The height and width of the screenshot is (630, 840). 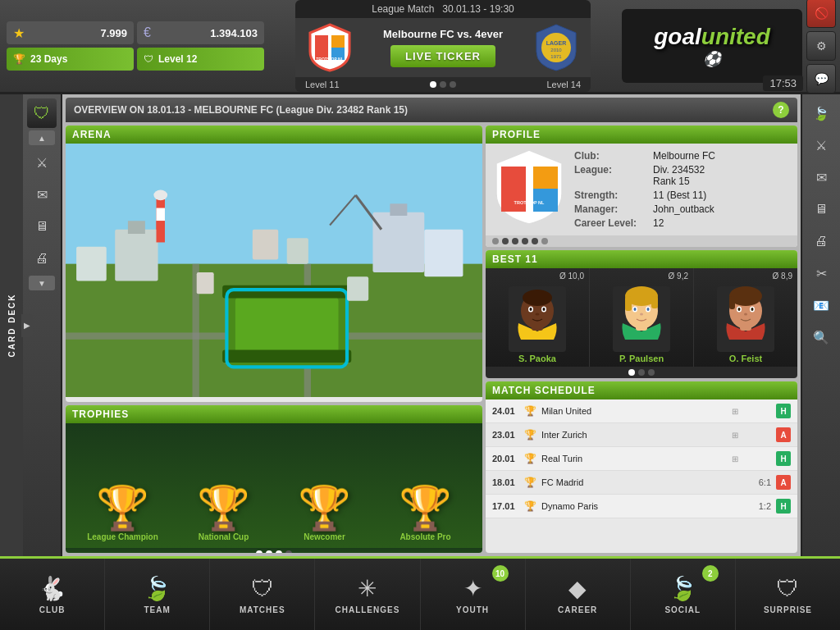 What do you see at coordinates (641, 482) in the screenshot?
I see `schedule-row-4: 18.01 🏆 FC Madrid 6:1 A` at bounding box center [641, 482].